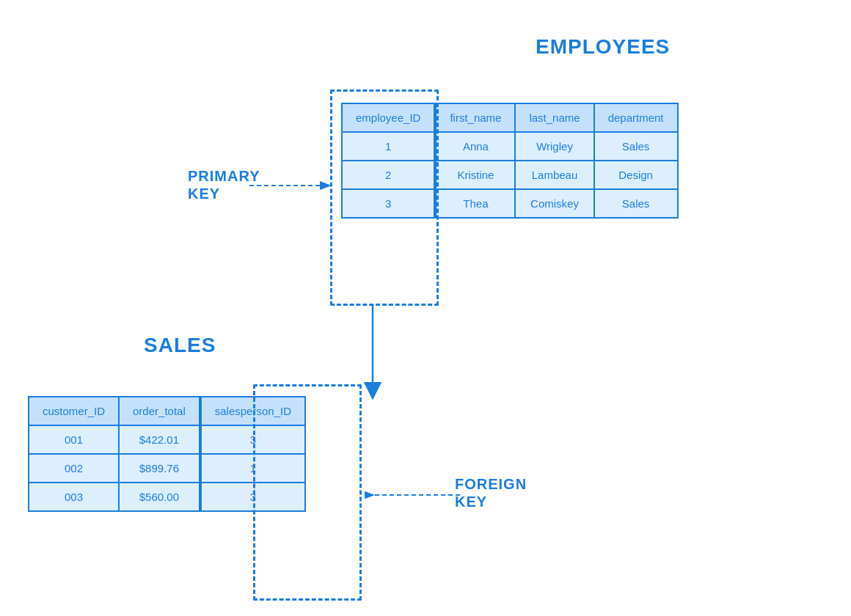 This screenshot has width=851, height=616. Describe the element at coordinates (475, 117) in the screenshot. I see `emp-col-first-name: first_name` at that location.